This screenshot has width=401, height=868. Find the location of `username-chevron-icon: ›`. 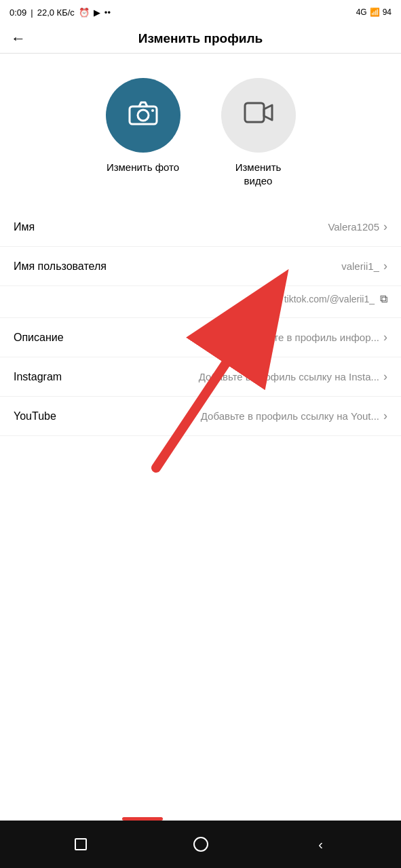

username-chevron-icon: › is located at coordinates (385, 266).